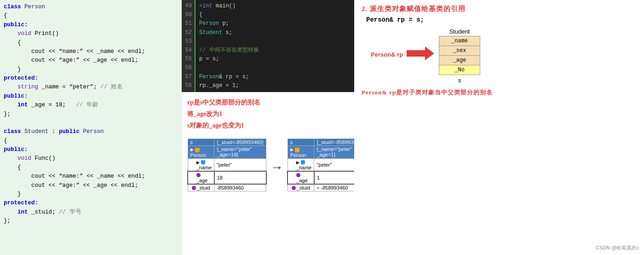  What do you see at coordinates (227, 152) in the screenshot?
I see `debug-person-row: ▶ Person{_name="peter" _age=18}` at bounding box center [227, 152].